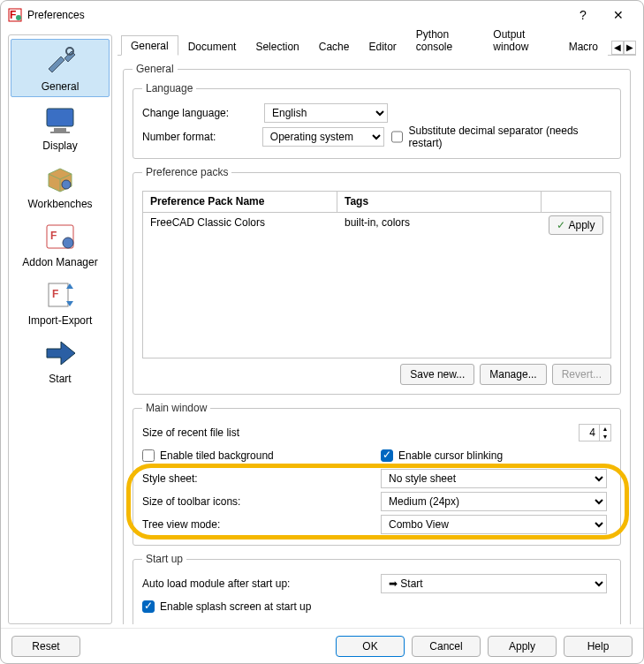 The width and height of the screenshot is (644, 664). What do you see at coordinates (46, 646) in the screenshot?
I see `reset-button: Reset` at bounding box center [46, 646].